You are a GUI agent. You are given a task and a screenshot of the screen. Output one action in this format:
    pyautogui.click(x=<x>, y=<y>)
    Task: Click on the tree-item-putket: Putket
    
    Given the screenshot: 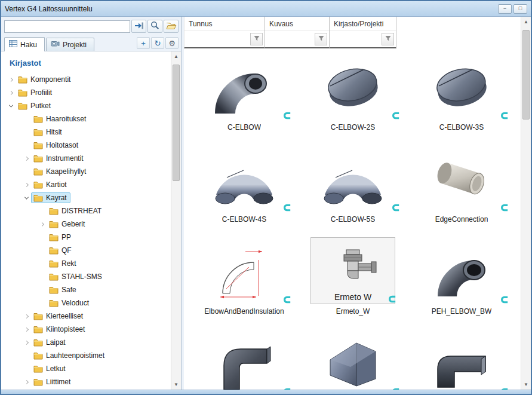 What is the action you would take?
    pyautogui.click(x=88, y=106)
    